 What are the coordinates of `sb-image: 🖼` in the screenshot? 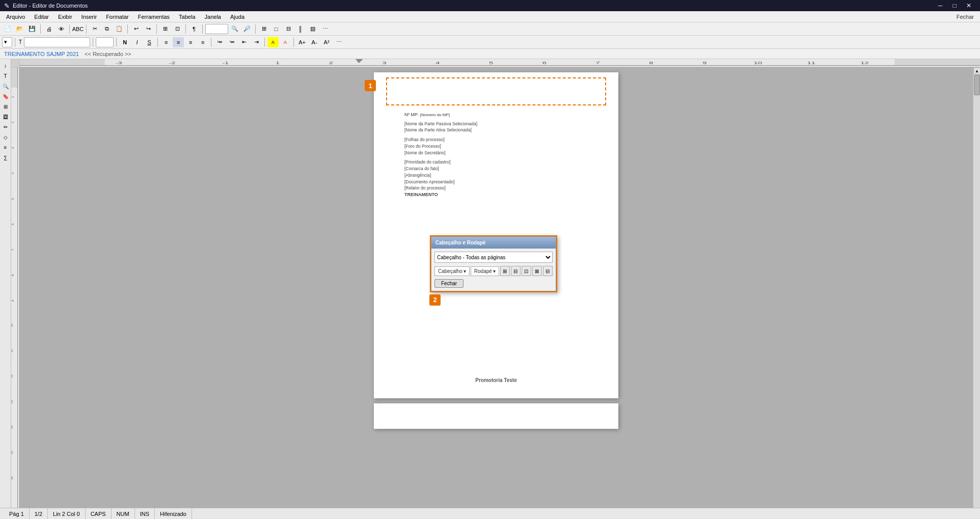 It's located at (6, 117).